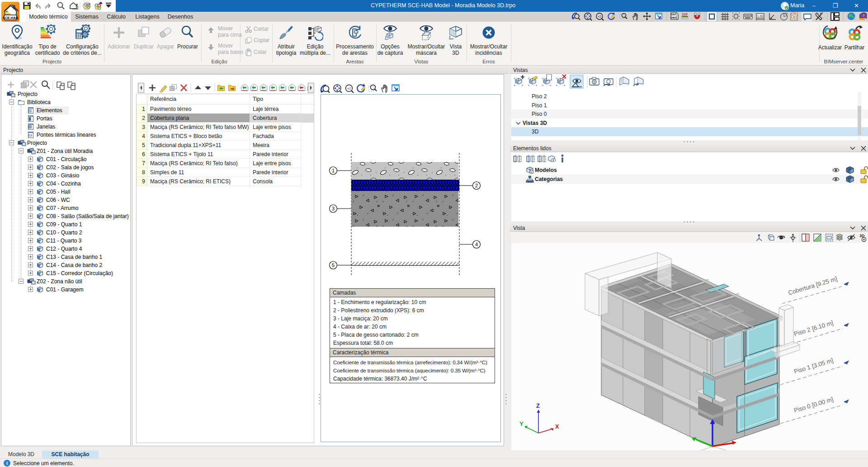  I want to click on svg-text: 3, so click(333, 209).